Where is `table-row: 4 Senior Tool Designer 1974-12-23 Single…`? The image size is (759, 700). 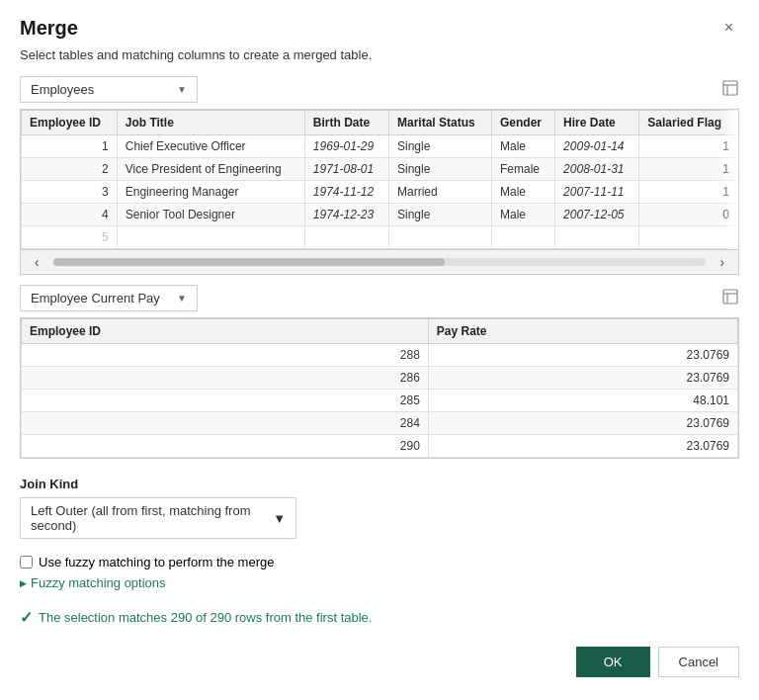
table-row: 4 Senior Tool Designer 1974-12-23 Single… is located at coordinates (380, 216).